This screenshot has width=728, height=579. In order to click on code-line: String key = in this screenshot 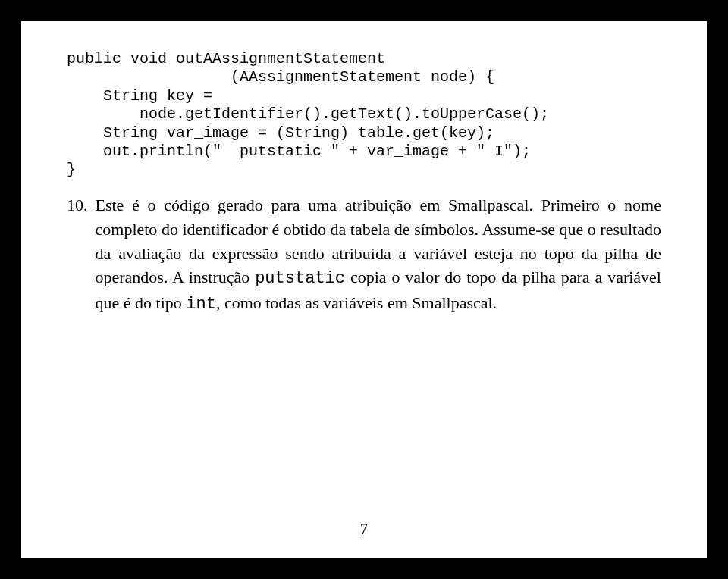, I will do `click(140, 95)`.